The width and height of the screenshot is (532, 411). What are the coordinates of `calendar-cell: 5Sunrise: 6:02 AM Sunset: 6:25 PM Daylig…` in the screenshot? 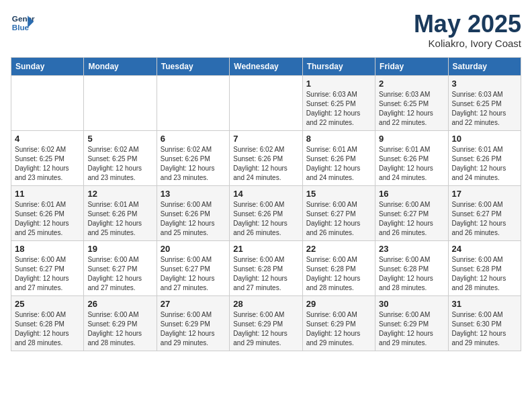 It's located at (120, 158).